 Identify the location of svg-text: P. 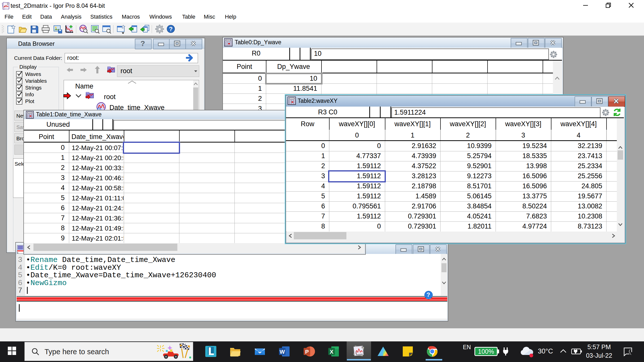
(307, 352).